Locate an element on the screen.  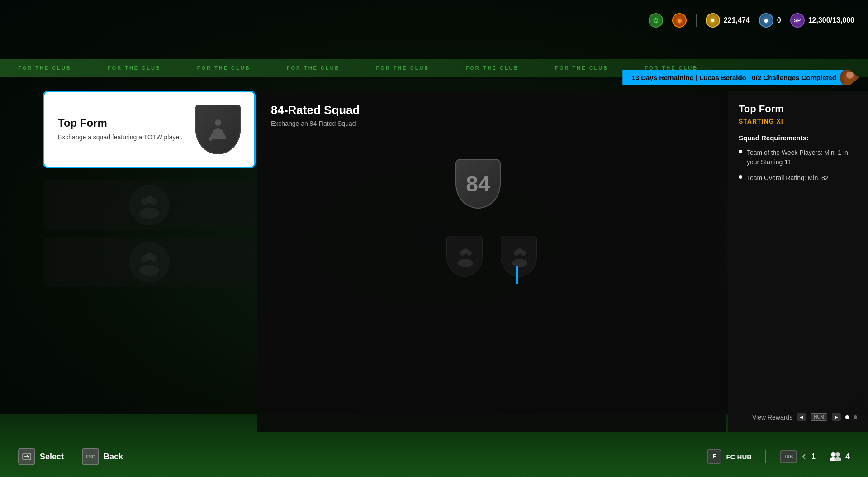
banner-text-2: FOR THE CLUB is located at coordinates (134, 68).